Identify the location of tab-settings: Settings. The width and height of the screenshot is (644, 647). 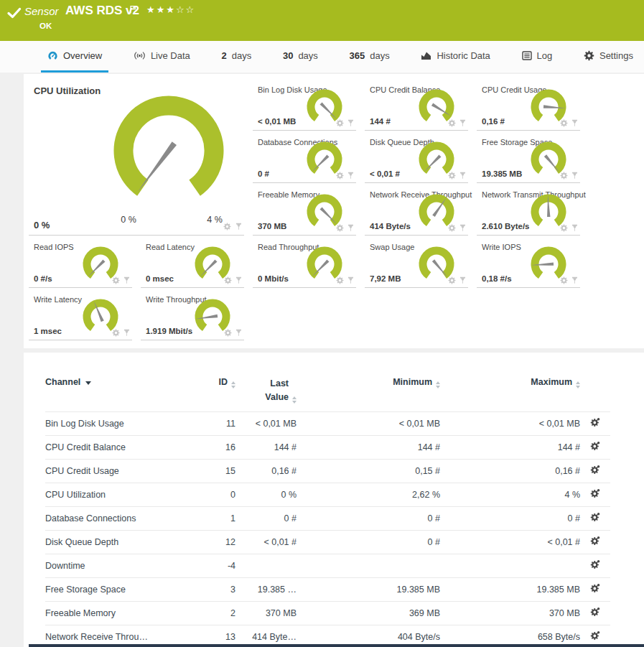
(609, 57).